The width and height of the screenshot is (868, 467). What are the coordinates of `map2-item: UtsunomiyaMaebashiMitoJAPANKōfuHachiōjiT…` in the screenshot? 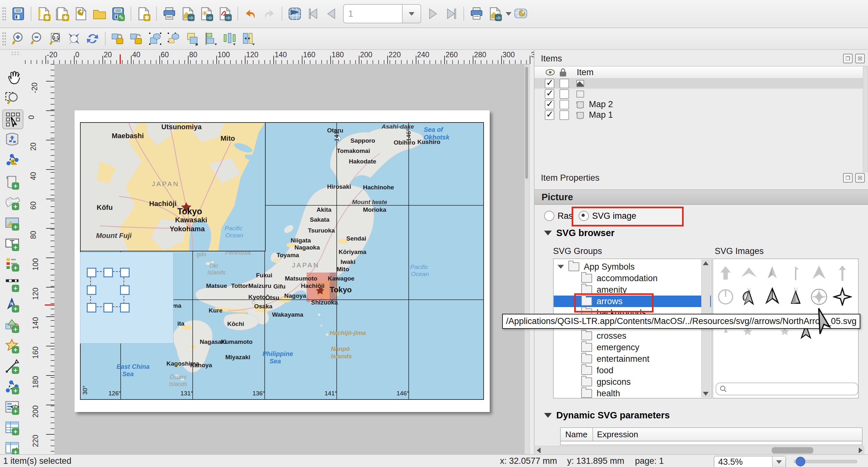 It's located at (173, 187).